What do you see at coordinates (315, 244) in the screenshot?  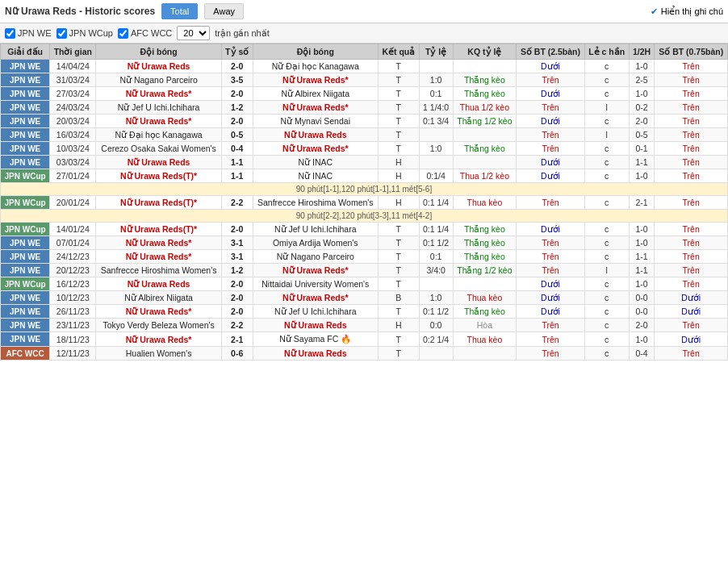 I see `cell-team2: Omiya Ardija Women's` at bounding box center [315, 244].